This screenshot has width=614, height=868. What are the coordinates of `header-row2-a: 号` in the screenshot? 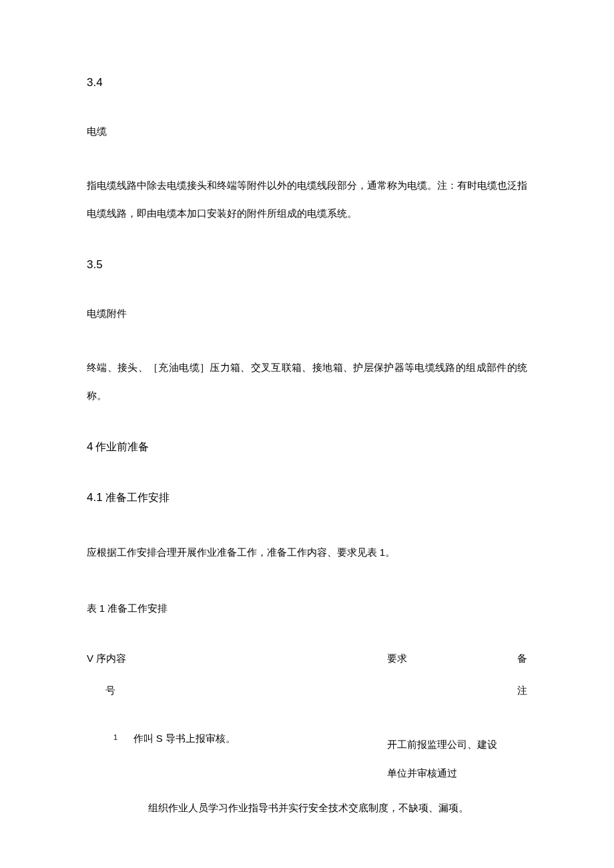 It's located at (111, 691).